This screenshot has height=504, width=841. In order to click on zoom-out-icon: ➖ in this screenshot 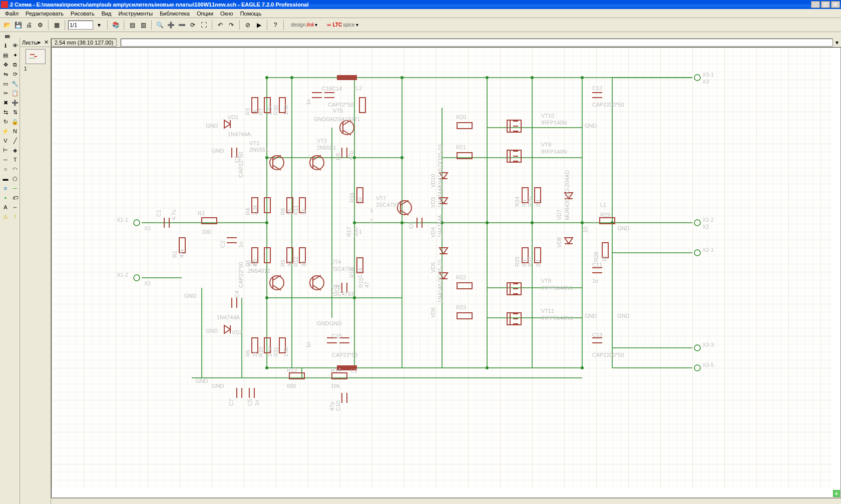, I will do `click(182, 25)`.